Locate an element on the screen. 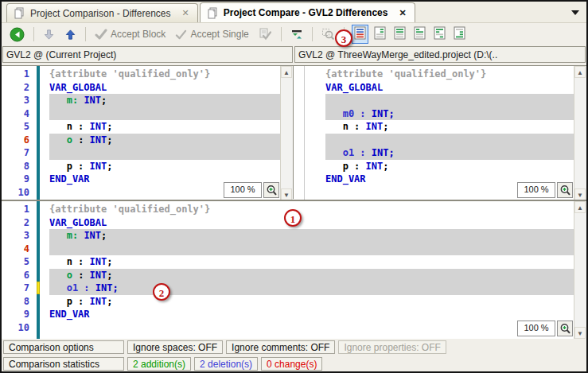  code-token: INT; is located at coordinates (384, 153).